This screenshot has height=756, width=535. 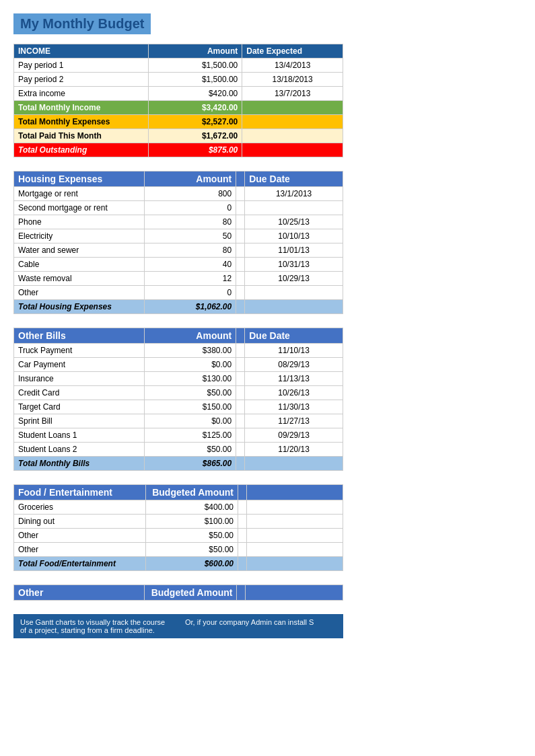 What do you see at coordinates (293, 94) in the screenshot?
I see `income-date-3: 13/7/2013` at bounding box center [293, 94].